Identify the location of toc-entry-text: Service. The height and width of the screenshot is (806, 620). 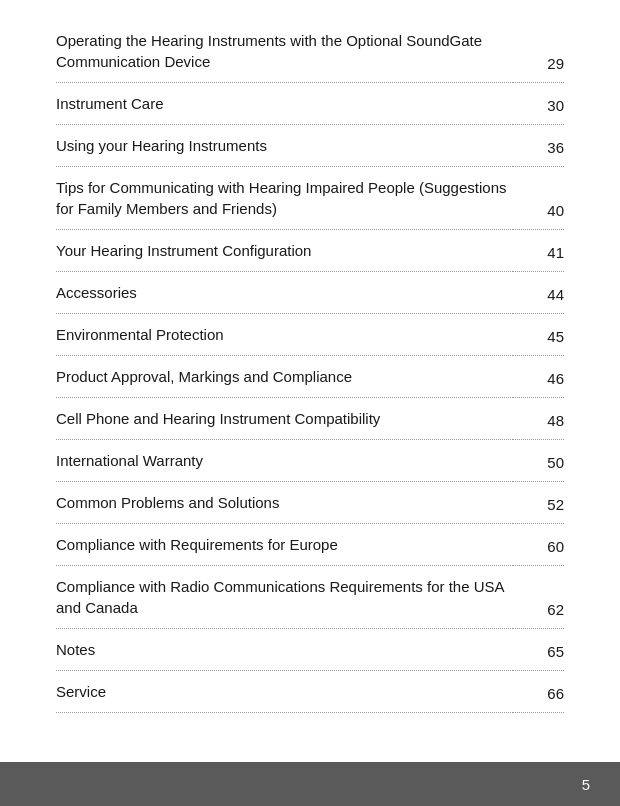
(284, 692).